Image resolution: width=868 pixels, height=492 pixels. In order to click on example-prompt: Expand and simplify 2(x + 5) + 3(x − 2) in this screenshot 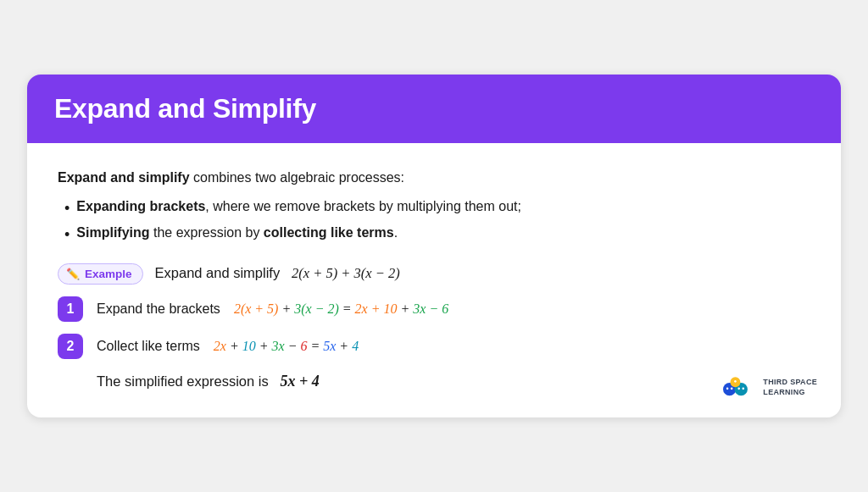, I will do `click(278, 274)`.